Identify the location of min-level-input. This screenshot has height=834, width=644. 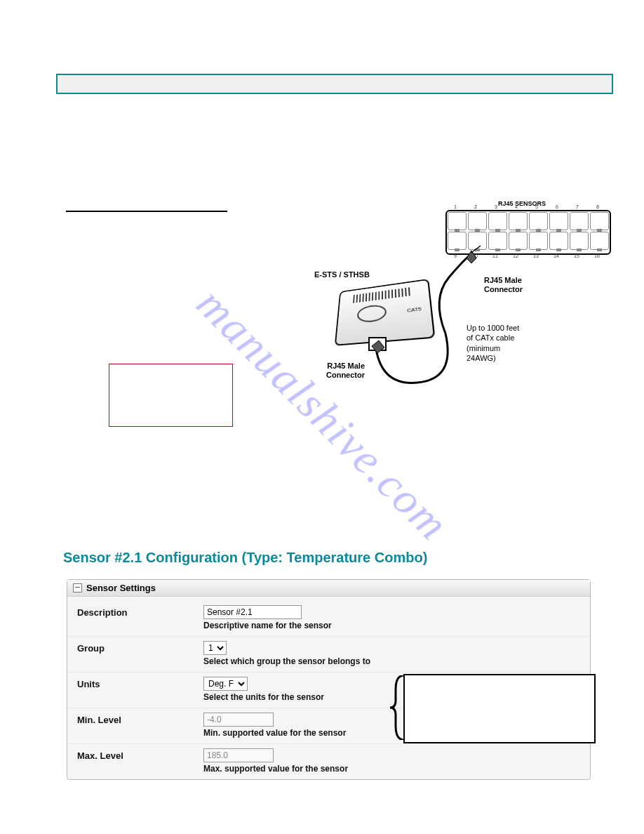
(239, 720).